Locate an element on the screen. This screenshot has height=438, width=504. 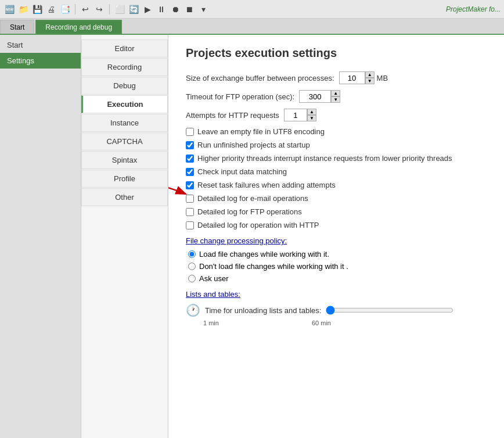
ftp-spin-up: ▲ is located at coordinates (336, 93).